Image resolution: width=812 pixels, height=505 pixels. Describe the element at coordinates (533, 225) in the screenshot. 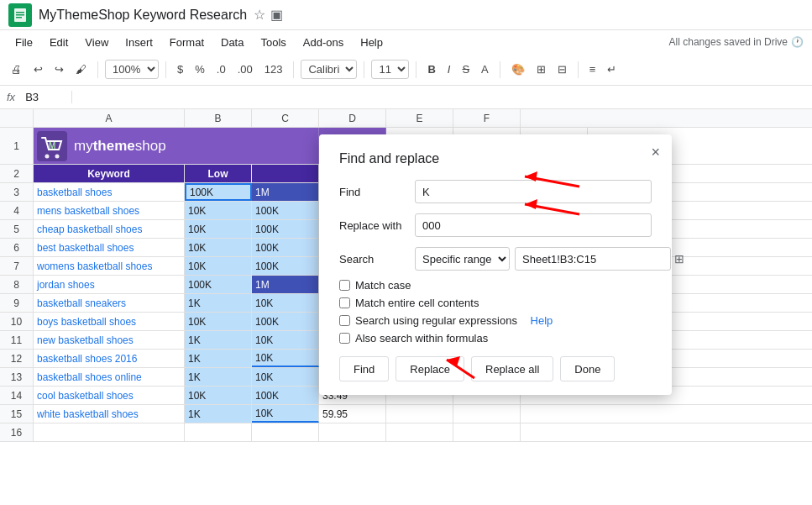

I see `replace-input` at that location.